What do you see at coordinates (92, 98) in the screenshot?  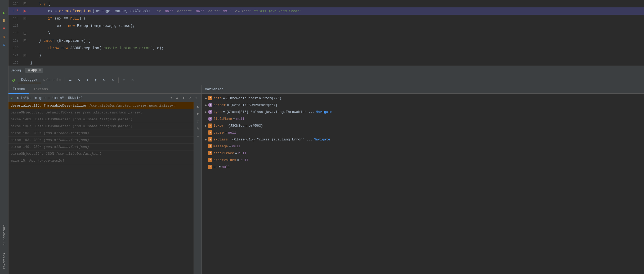 I see `thread-name: "main"@1 in group "main": RUNNING` at bounding box center [92, 98].